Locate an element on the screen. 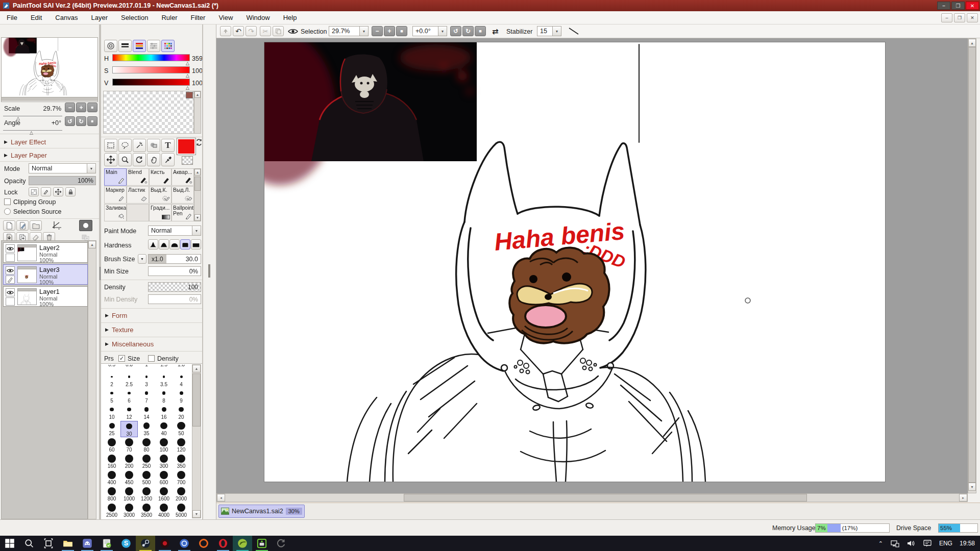 The width and height of the screenshot is (980, 551). saturation-slider-handle: △ is located at coordinates (188, 76).